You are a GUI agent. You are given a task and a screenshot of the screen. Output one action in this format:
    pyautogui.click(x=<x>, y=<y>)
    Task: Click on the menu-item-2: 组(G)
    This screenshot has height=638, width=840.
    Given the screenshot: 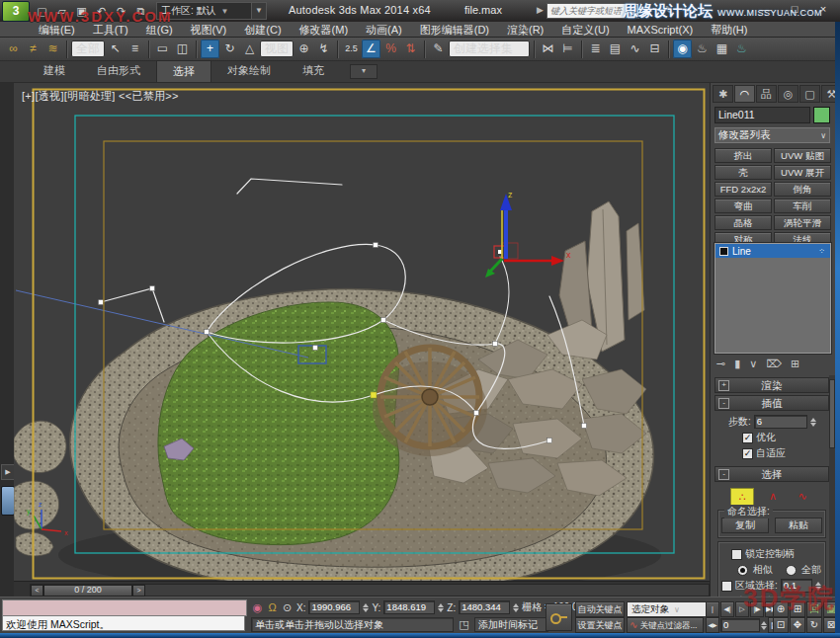 What is the action you would take?
    pyautogui.click(x=160, y=30)
    